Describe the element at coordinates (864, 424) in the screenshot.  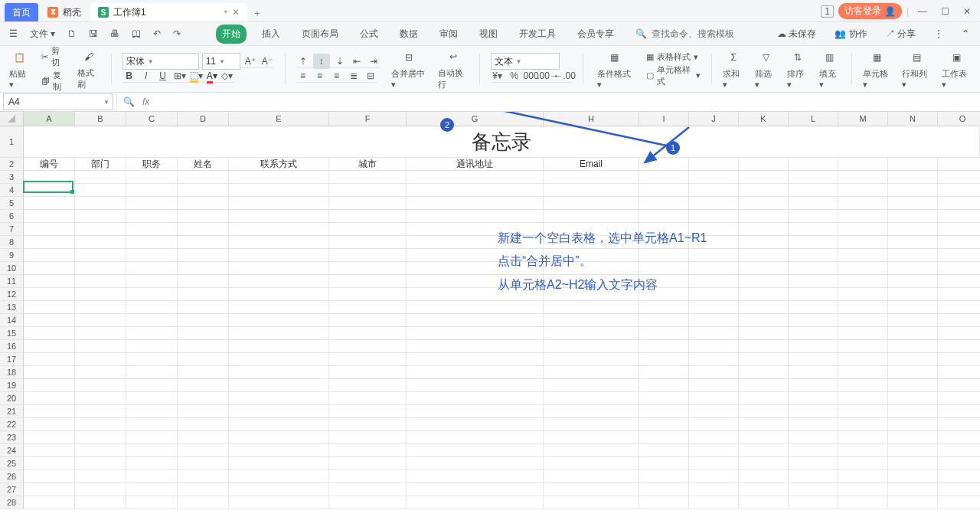
I see `cell-M22` at that location.